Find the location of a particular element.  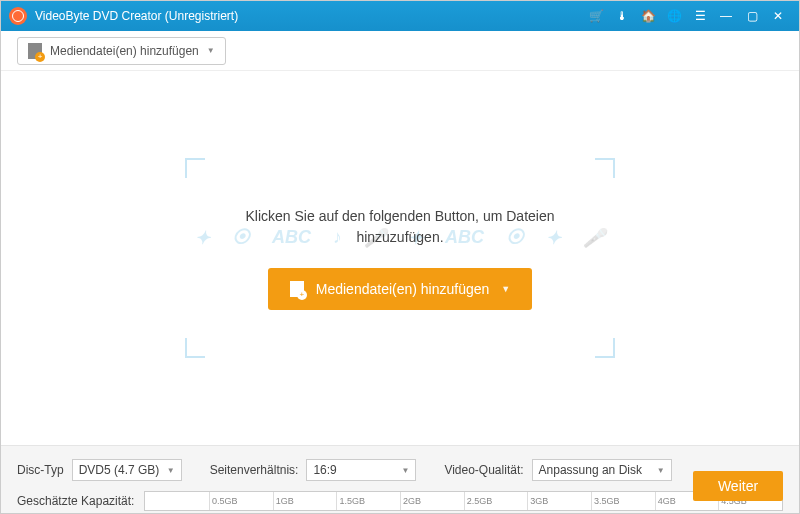

add-media-button-large: Mediendatei(en) hinzufügen ▼ is located at coordinates (400, 289).